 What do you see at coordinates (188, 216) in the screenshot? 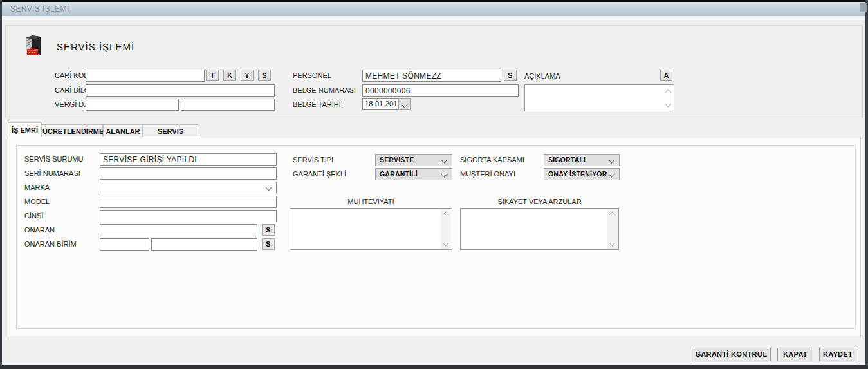
I see `cinsi-input` at bounding box center [188, 216].